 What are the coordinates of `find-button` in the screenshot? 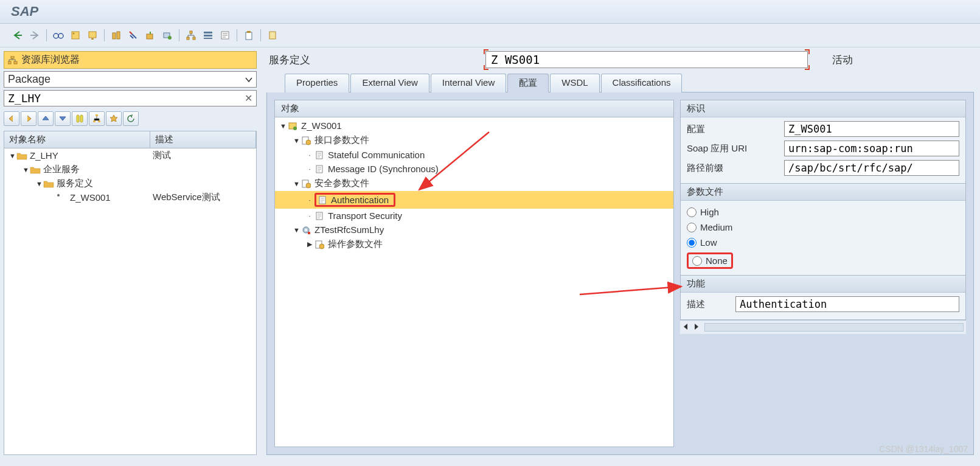 It's located at (80, 119).